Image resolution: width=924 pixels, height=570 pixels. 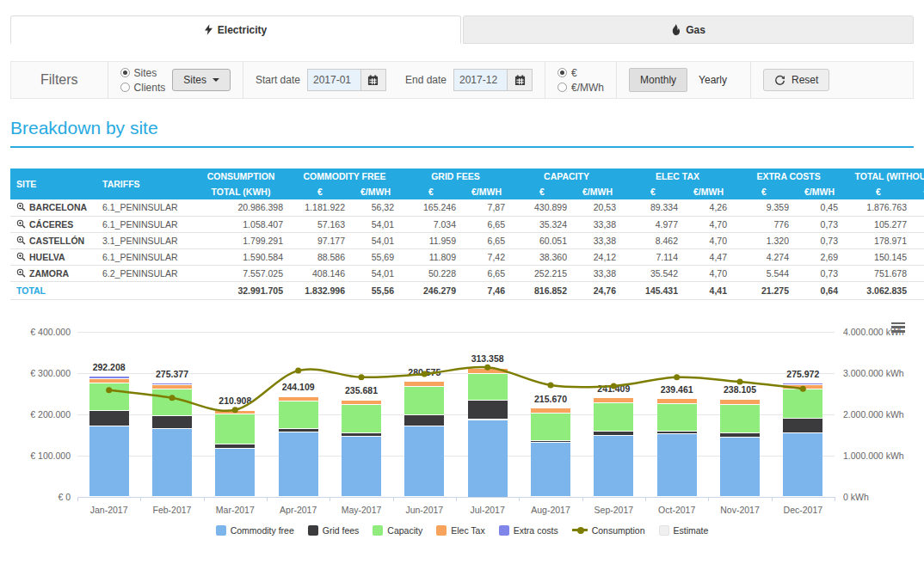 I want to click on reset-button: Reset, so click(x=797, y=80).